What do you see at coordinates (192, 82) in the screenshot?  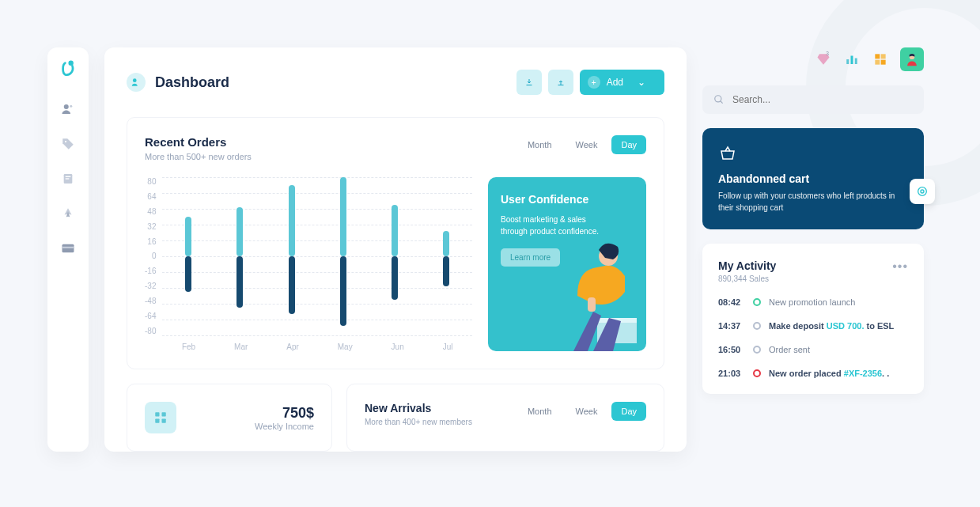 I see `page-title: Dashboard` at bounding box center [192, 82].